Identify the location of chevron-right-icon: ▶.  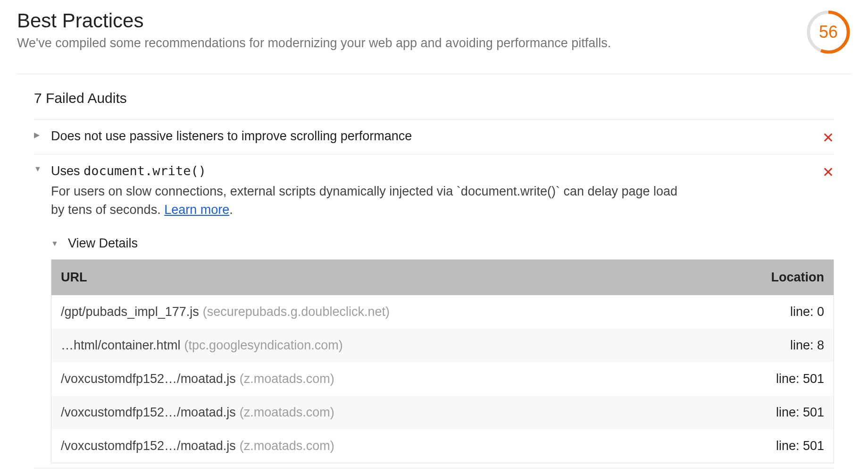
(38, 135).